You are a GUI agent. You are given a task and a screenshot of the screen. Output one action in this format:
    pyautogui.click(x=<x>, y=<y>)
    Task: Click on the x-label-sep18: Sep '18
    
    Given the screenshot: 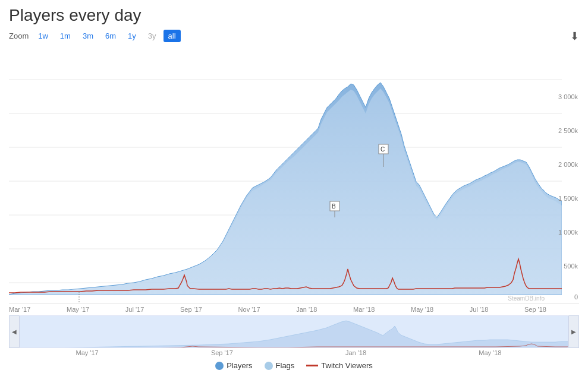 What is the action you would take?
    pyautogui.click(x=535, y=309)
    